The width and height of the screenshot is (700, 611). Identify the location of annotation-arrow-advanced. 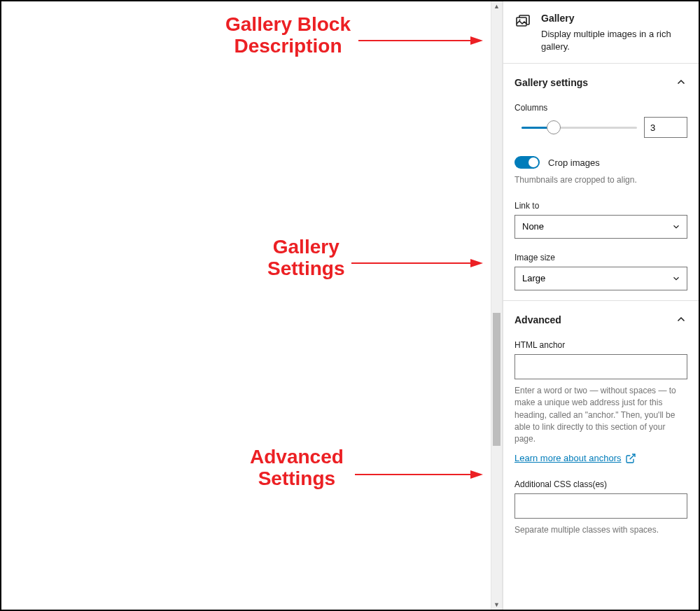
(420, 475).